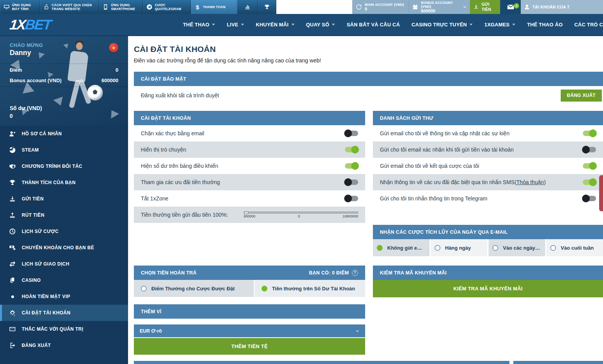  I want to click on brand-logo: 1XBET, so click(30, 25).